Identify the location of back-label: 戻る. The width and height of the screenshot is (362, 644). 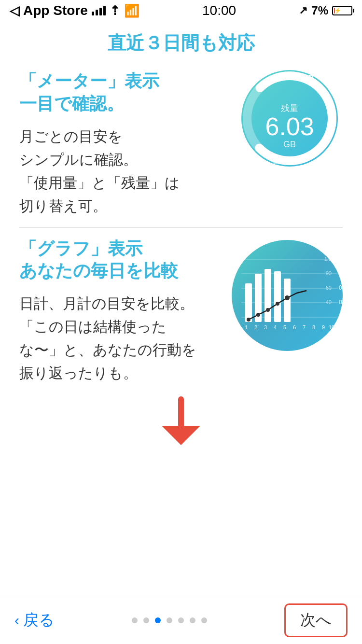
(39, 620).